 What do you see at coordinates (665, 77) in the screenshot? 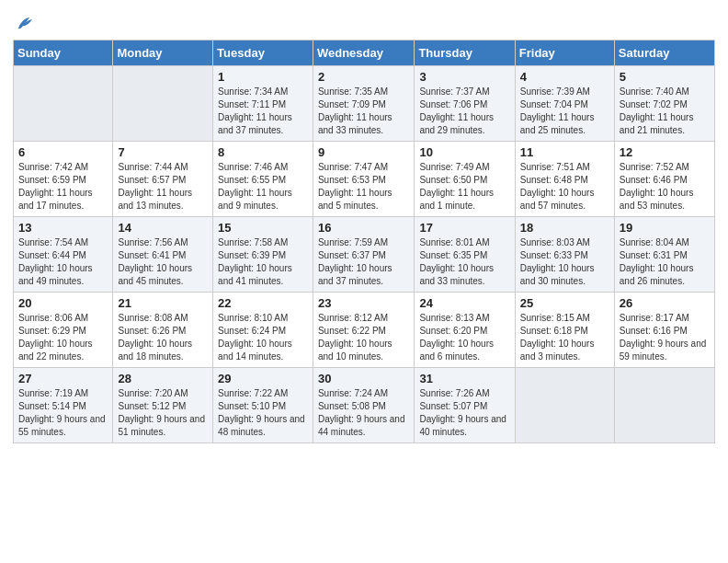
I see `day-number: 5` at bounding box center [665, 77].